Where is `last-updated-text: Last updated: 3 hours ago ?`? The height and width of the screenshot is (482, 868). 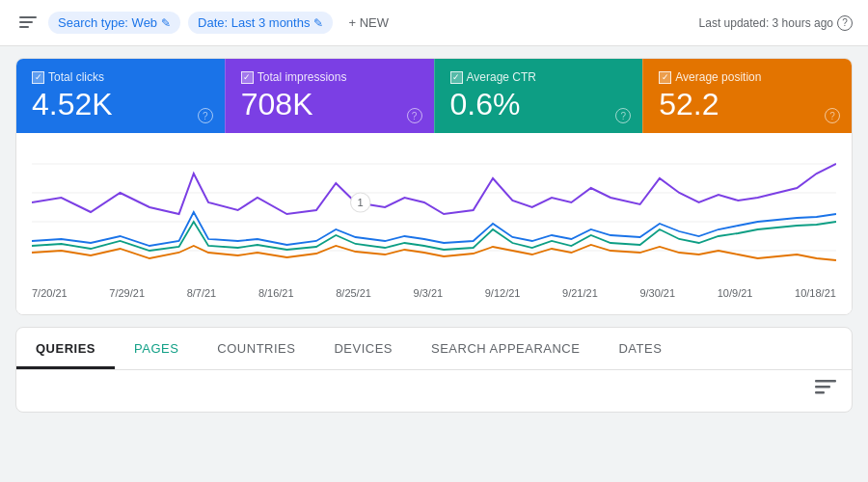
last-updated-text: Last updated: 3 hours ago ? is located at coordinates (775, 23).